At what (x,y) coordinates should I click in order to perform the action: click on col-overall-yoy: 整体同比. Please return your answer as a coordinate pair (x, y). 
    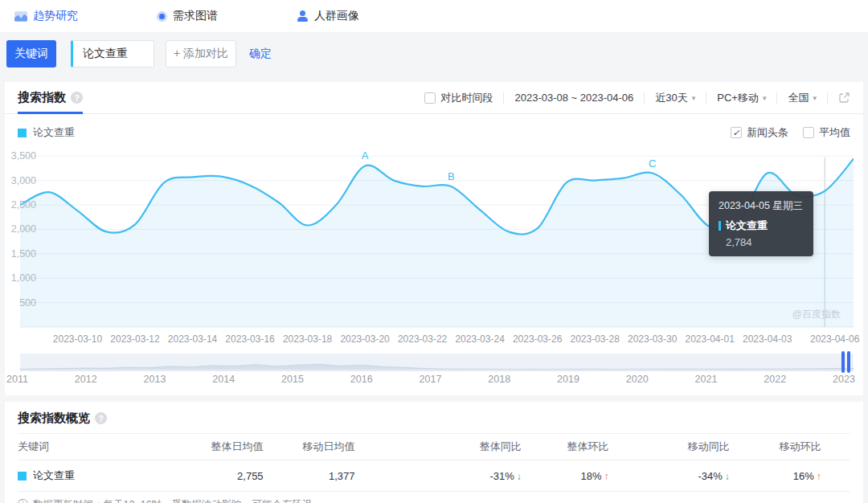
    Looking at the image, I should click on (439, 447).